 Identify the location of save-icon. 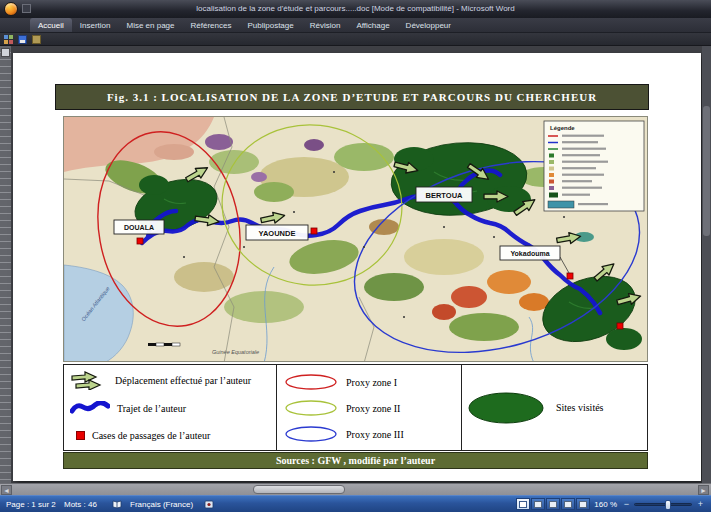
(22, 40).